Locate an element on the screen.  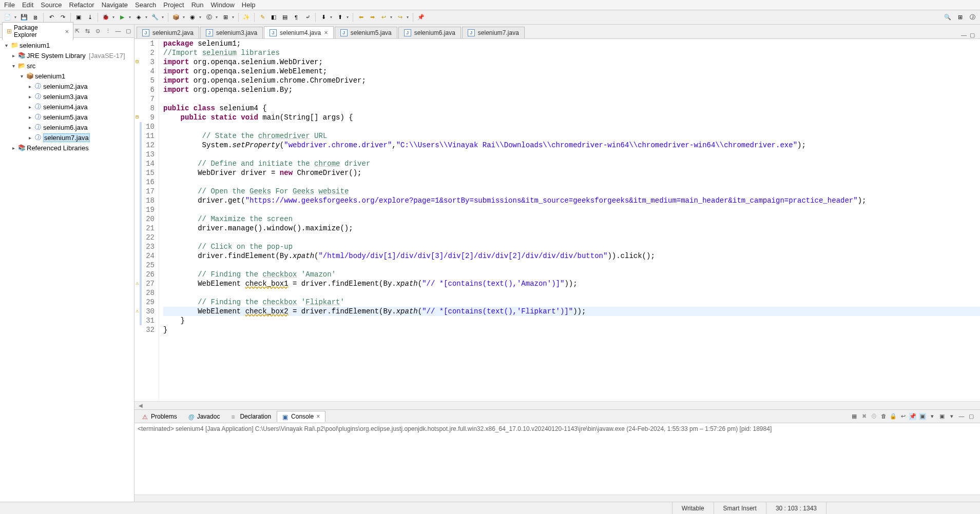
redo-icon: ↷ is located at coordinates (63, 17).